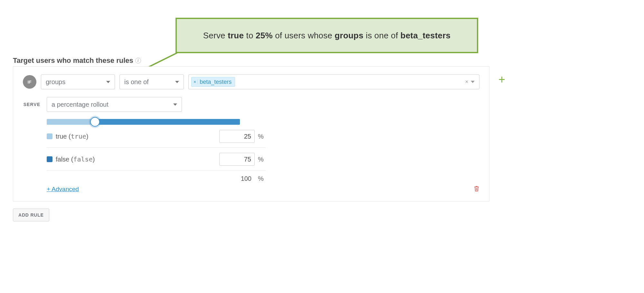  What do you see at coordinates (30, 82) in the screenshot?
I see `if-badge: IF` at bounding box center [30, 82].